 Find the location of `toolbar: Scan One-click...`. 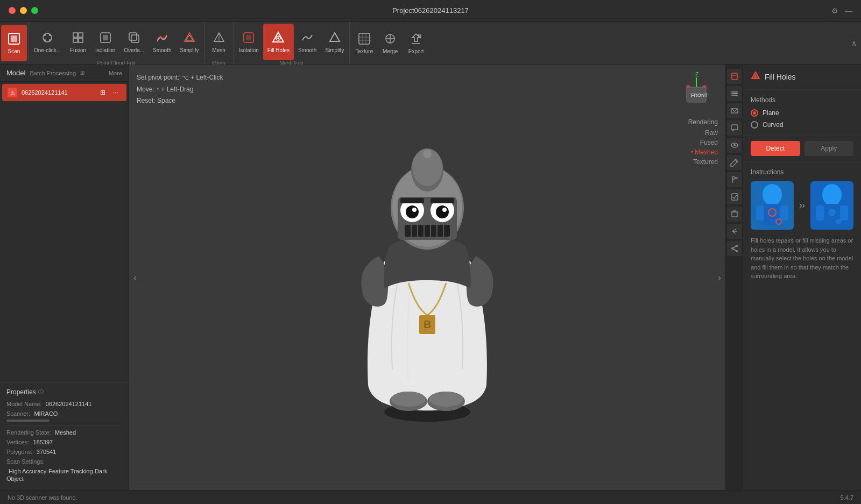

toolbar: Scan One-click... is located at coordinates (430, 43).